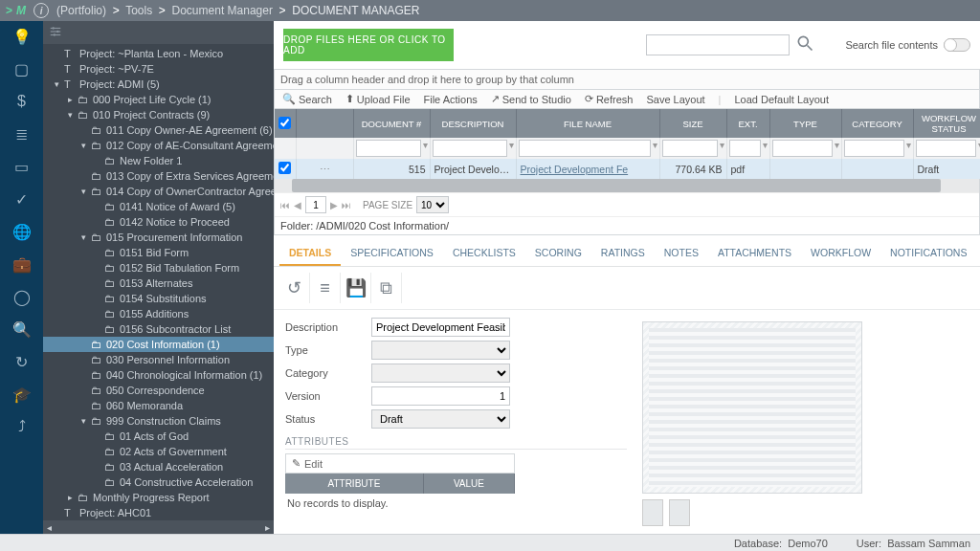 Image resolution: width=980 pixels, height=551 pixels. What do you see at coordinates (470, 148) in the screenshot?
I see `filter-desc` at bounding box center [470, 148].